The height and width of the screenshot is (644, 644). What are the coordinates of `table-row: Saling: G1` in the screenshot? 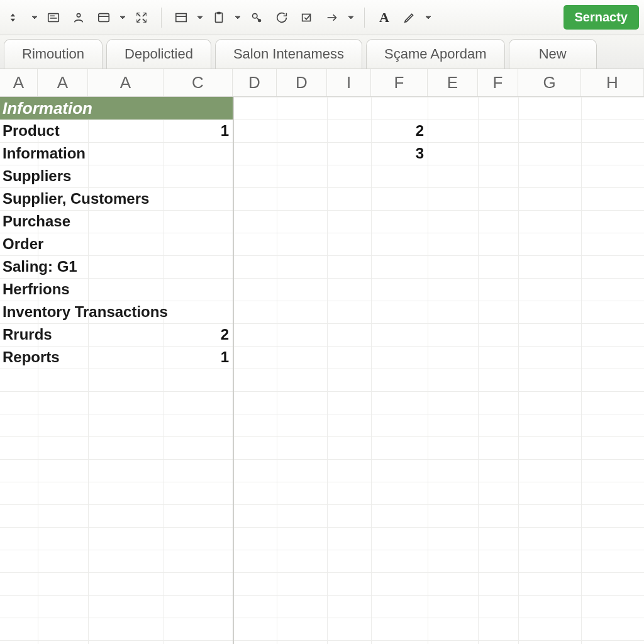 It's located at (322, 267).